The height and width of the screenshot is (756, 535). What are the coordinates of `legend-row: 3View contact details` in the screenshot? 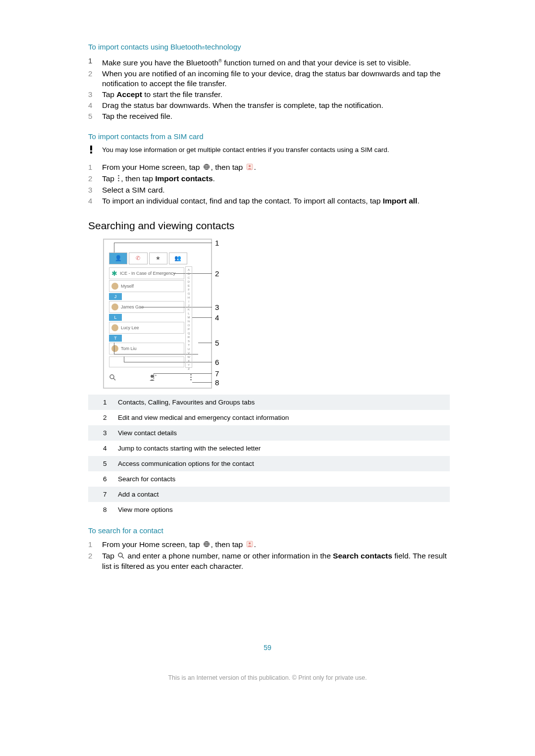 It's located at (269, 433).